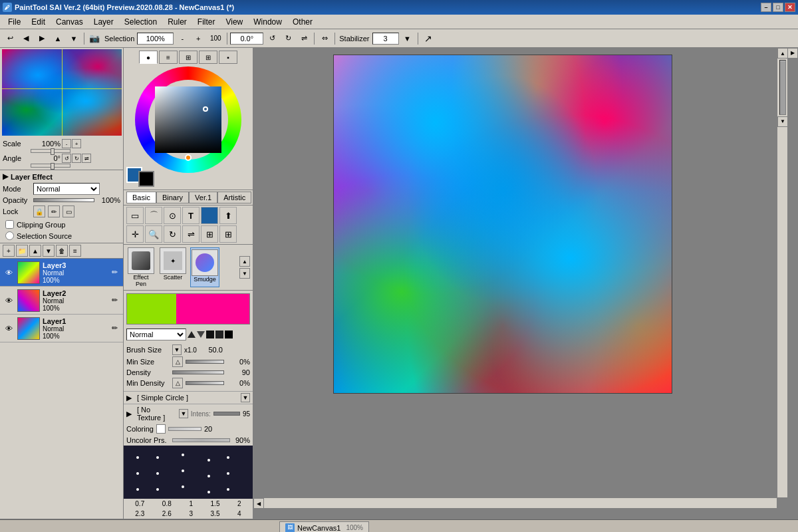 This screenshot has width=798, height=532. I want to click on menu-ruler: Ruler, so click(177, 22).